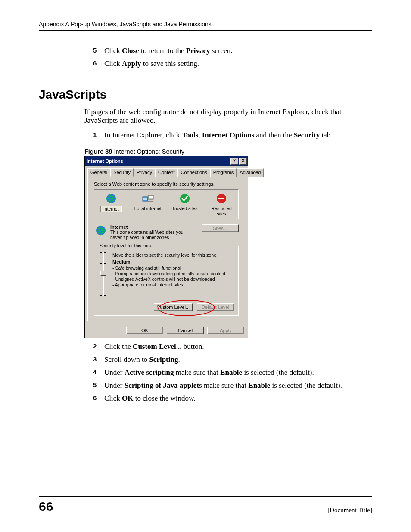  I want to click on sites-button: Sites..., so click(220, 228).